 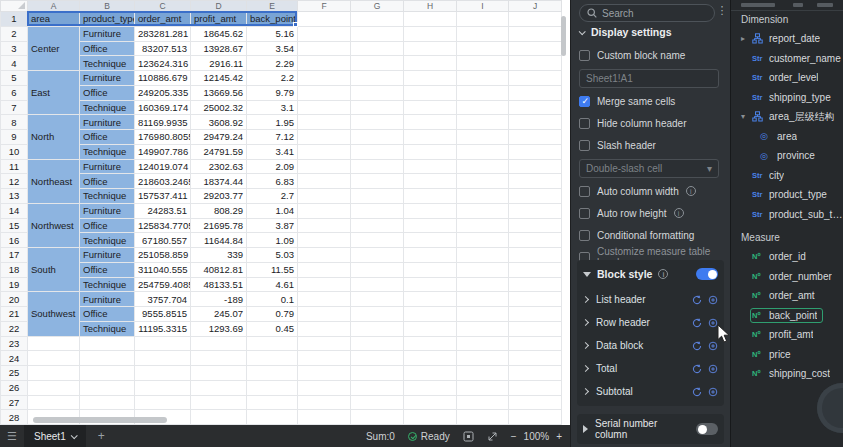 What do you see at coordinates (830, 408) in the screenshot?
I see `floating-action-button` at bounding box center [830, 408].